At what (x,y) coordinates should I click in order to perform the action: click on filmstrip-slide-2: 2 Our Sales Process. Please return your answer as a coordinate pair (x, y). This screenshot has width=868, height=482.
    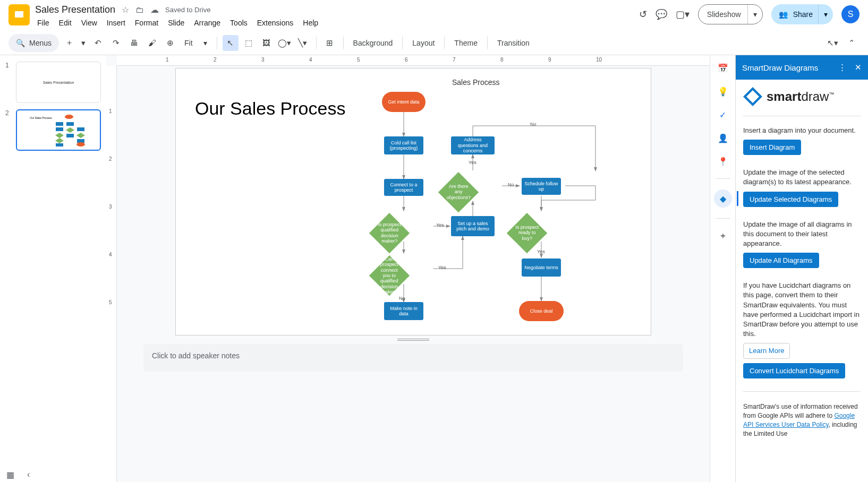
    Looking at the image, I should click on (53, 130).